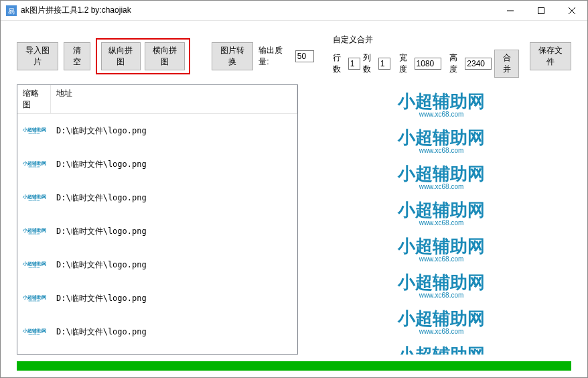  What do you see at coordinates (550, 56) in the screenshot?
I see `save-button: 保存文件` at bounding box center [550, 56].